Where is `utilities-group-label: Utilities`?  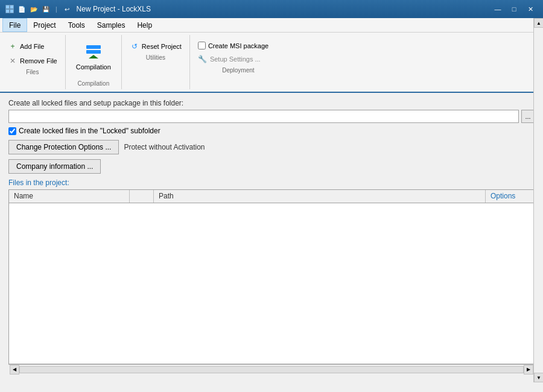
utilities-group-label: Utilities is located at coordinates (156, 58).